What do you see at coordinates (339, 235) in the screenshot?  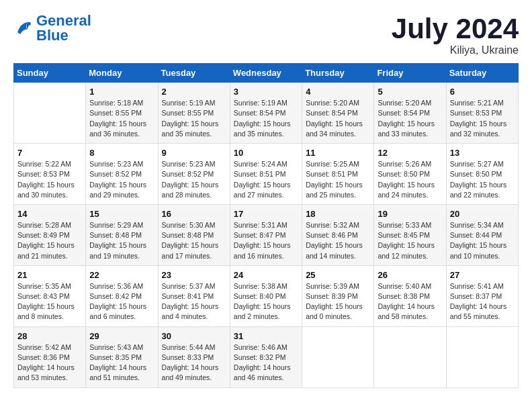 I see `calendar-cell: 18Sunrise: 5:32 AM Sunset: 8:46 PM Dayli…` at bounding box center [339, 235].